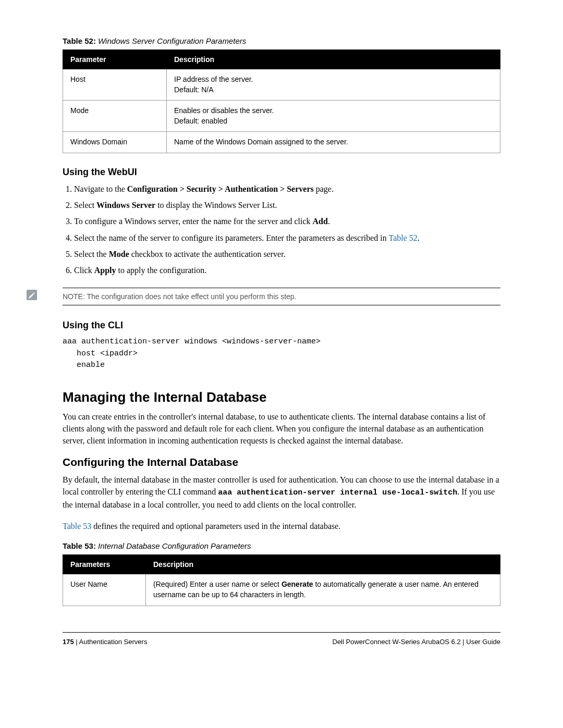 The image size is (563, 728). I want to click on cli-code: aaa authentication-server windows <windo…, so click(282, 354).